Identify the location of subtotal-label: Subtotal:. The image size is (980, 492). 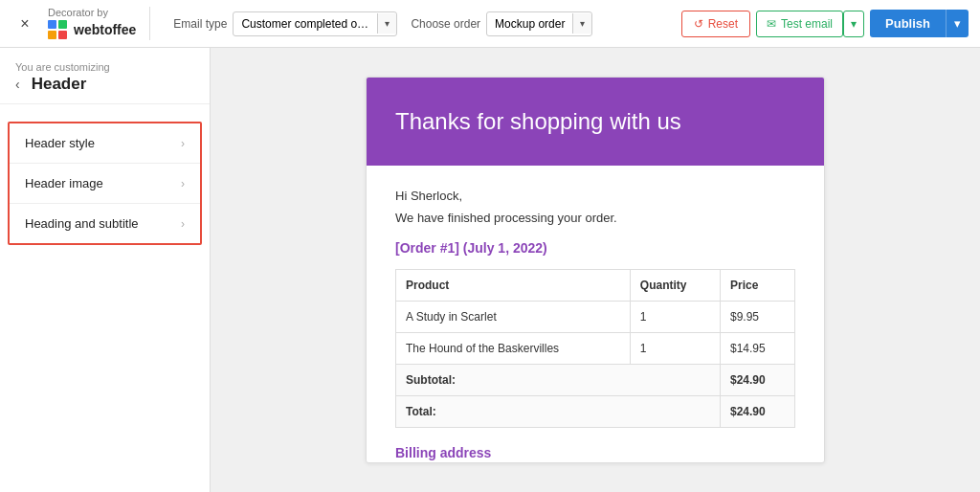
(559, 381).